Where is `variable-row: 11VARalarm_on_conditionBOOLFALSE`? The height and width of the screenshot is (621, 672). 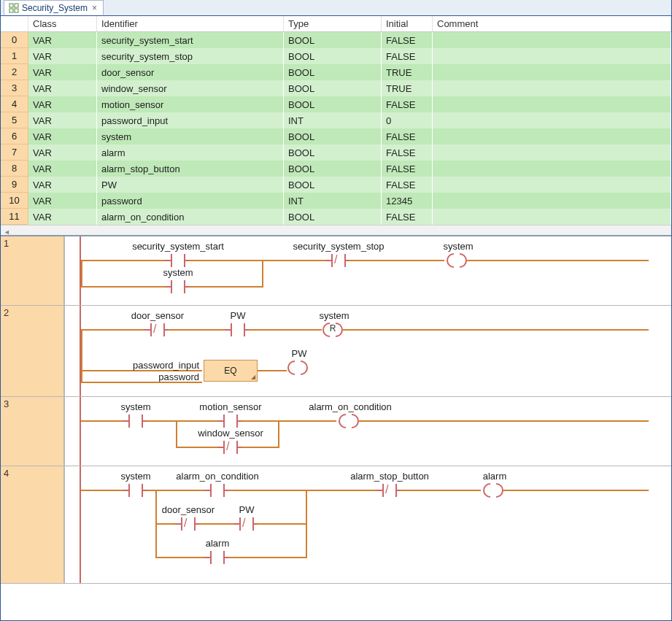 variable-row: 11VARalarm_on_conditionBOOLFALSE is located at coordinates (336, 217).